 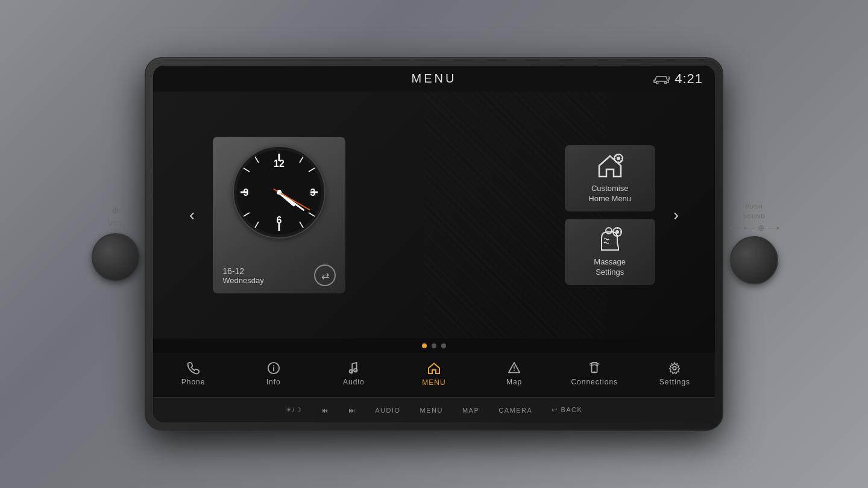 What do you see at coordinates (274, 382) in the screenshot?
I see `nav-info-label: Info` at bounding box center [274, 382].